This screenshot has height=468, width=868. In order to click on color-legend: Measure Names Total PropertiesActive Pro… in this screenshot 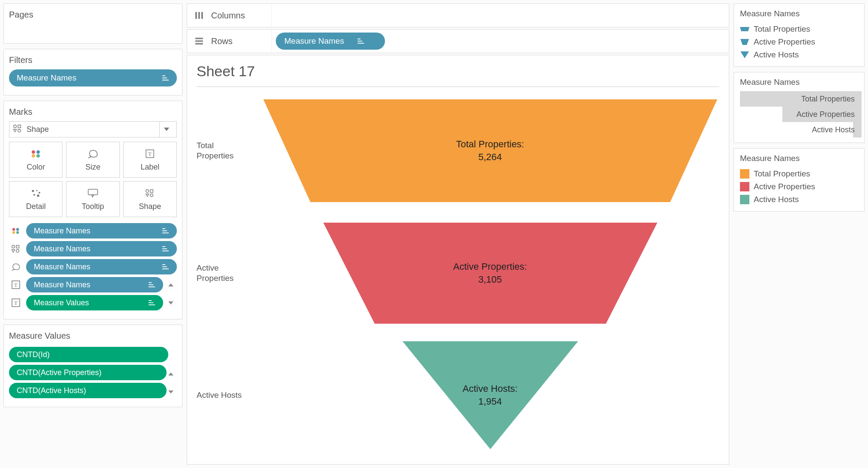, I will do `click(799, 180)`.